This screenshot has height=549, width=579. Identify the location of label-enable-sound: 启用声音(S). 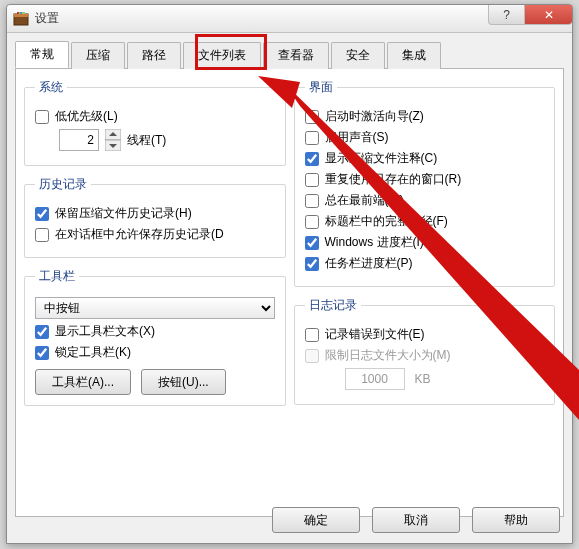
(357, 138).